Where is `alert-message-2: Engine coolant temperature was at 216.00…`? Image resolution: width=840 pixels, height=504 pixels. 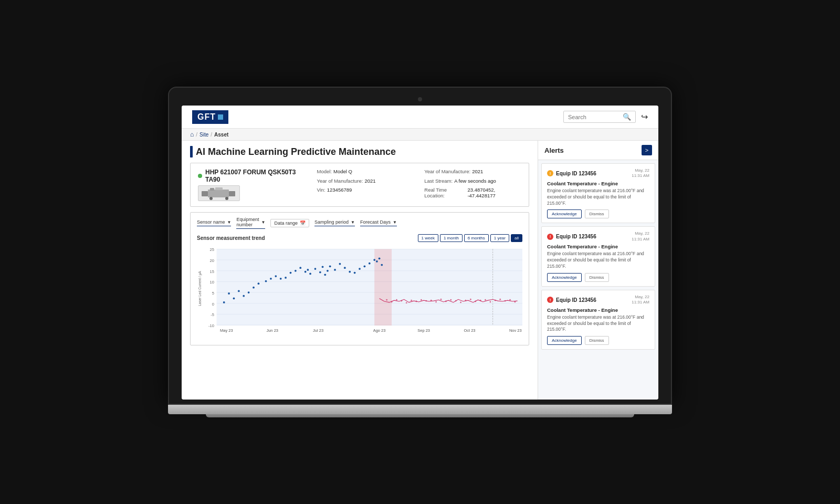
alert-message-2: Engine coolant temperature was at 216.00… is located at coordinates (598, 260).